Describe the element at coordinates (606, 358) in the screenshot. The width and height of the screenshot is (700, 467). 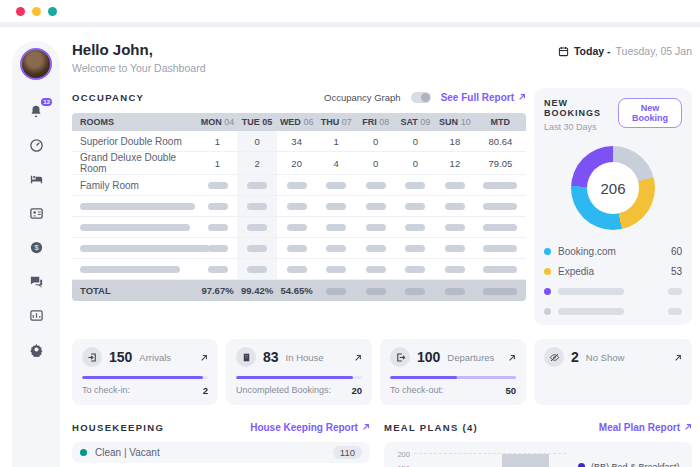
I see `no-show-label: No Show` at that location.